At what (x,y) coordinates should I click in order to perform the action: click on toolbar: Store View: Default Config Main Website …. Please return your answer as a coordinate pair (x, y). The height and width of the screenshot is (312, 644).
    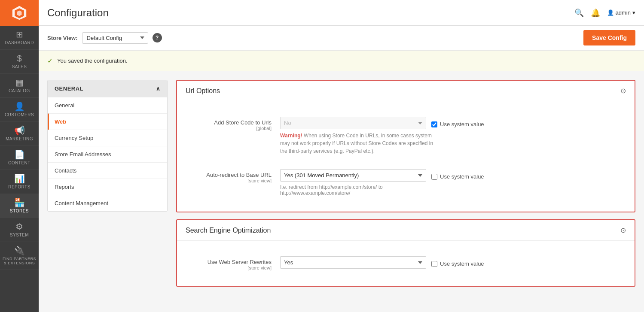
    Looking at the image, I should click on (341, 38).